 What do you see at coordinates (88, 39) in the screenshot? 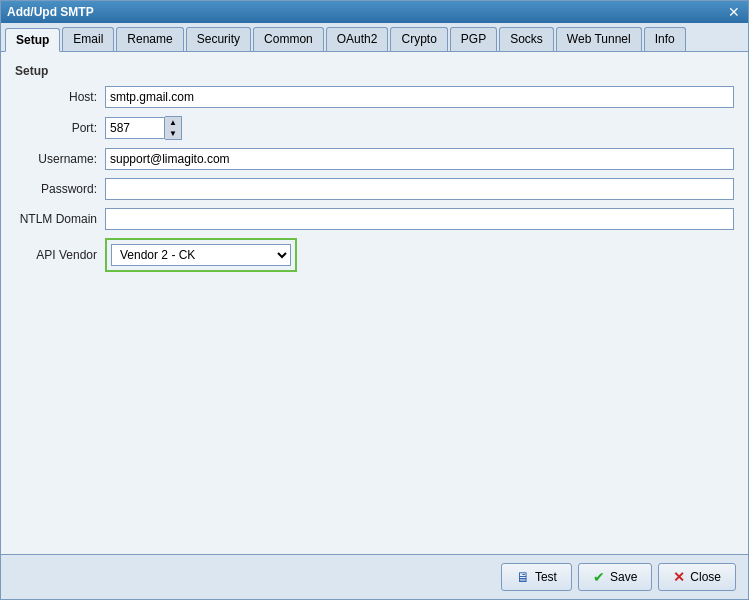
I see `tab-email: Email` at bounding box center [88, 39].